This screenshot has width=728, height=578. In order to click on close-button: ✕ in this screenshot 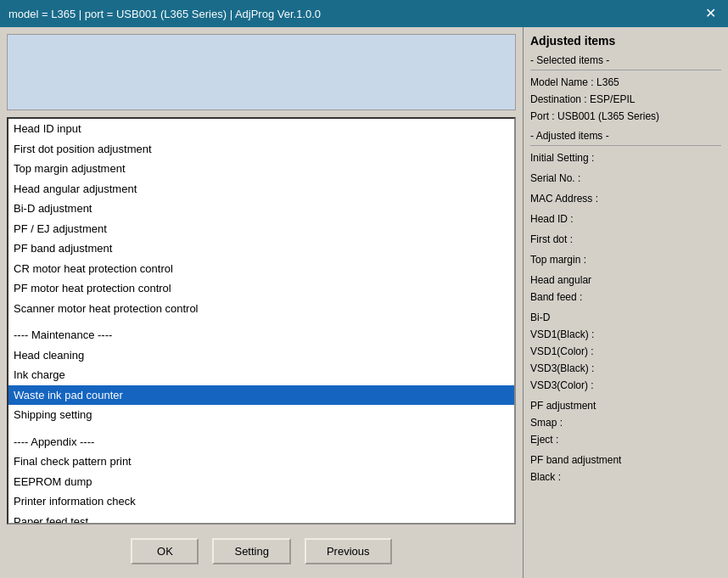, I will do `click(711, 14)`.